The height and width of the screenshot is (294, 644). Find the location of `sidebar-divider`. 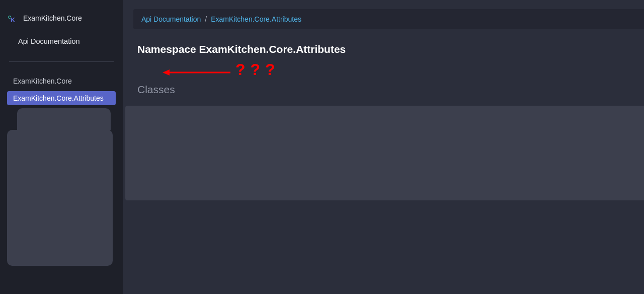

sidebar-divider is located at coordinates (61, 61).